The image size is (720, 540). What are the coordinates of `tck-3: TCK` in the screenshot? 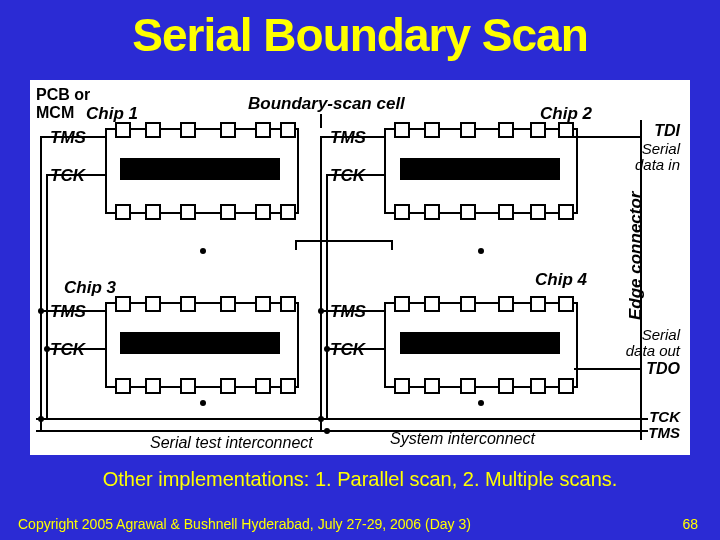 It's located at (68, 350).